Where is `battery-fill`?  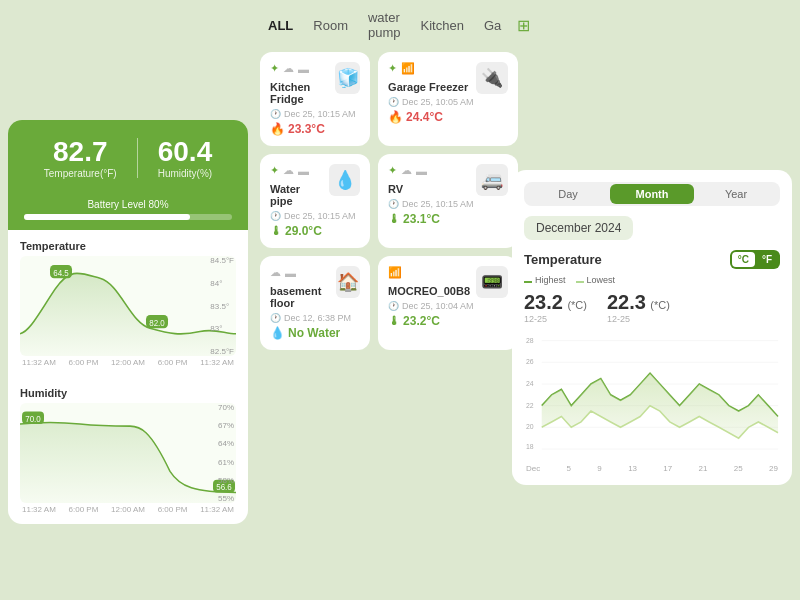 battery-fill is located at coordinates (107, 217).